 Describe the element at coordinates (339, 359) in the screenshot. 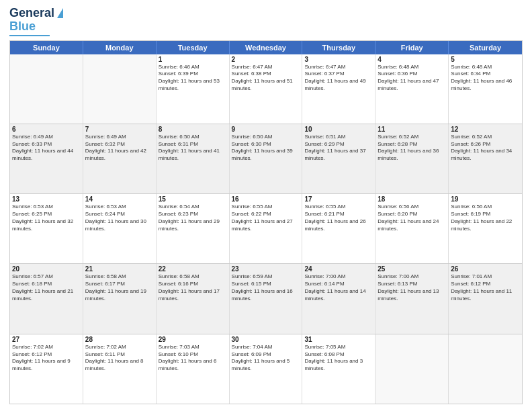

I see `cell-info: Sunrise: 7:05 AM Sunset: 6:08 PM Dayligh…` at that location.